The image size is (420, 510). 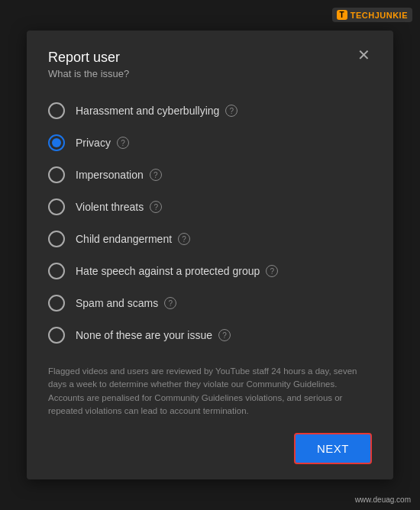 What do you see at coordinates (225, 335) in the screenshot?
I see `help-icon-none: ?` at bounding box center [225, 335].